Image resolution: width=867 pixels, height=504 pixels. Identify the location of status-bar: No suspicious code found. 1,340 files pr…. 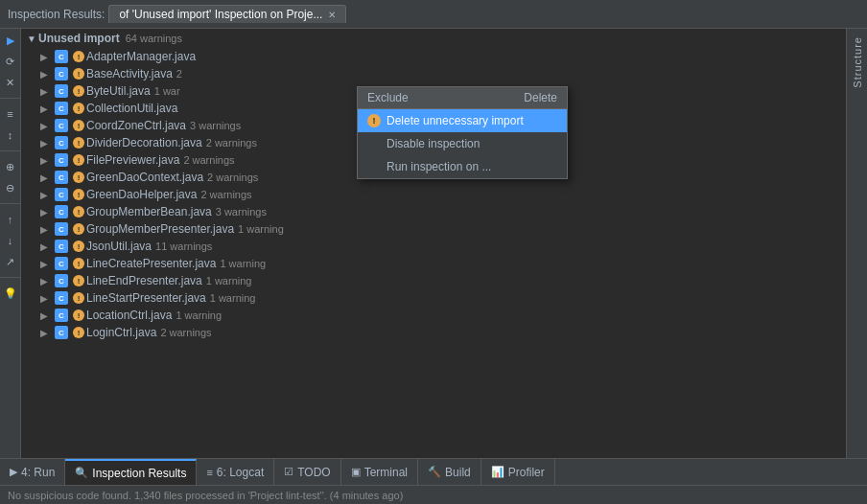
(434, 494).